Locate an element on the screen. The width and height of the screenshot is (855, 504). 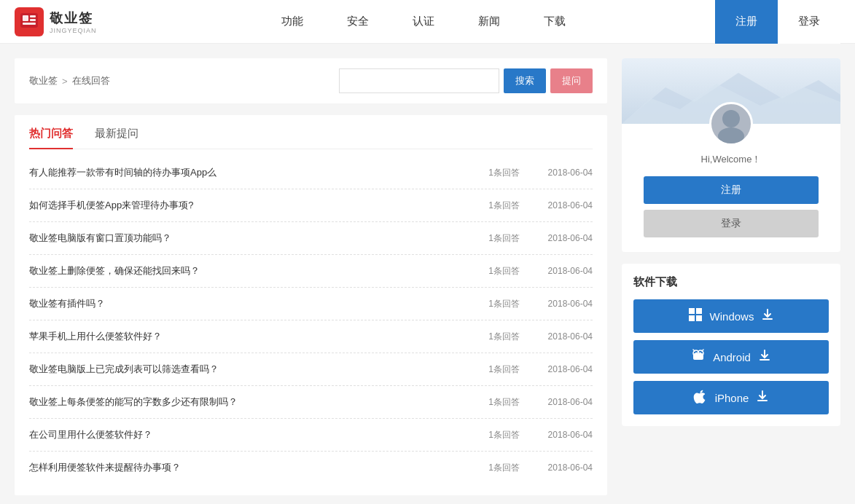
qa-title: 有人能推荐一款带有时间轴的待办事项App么 is located at coordinates (245, 173).